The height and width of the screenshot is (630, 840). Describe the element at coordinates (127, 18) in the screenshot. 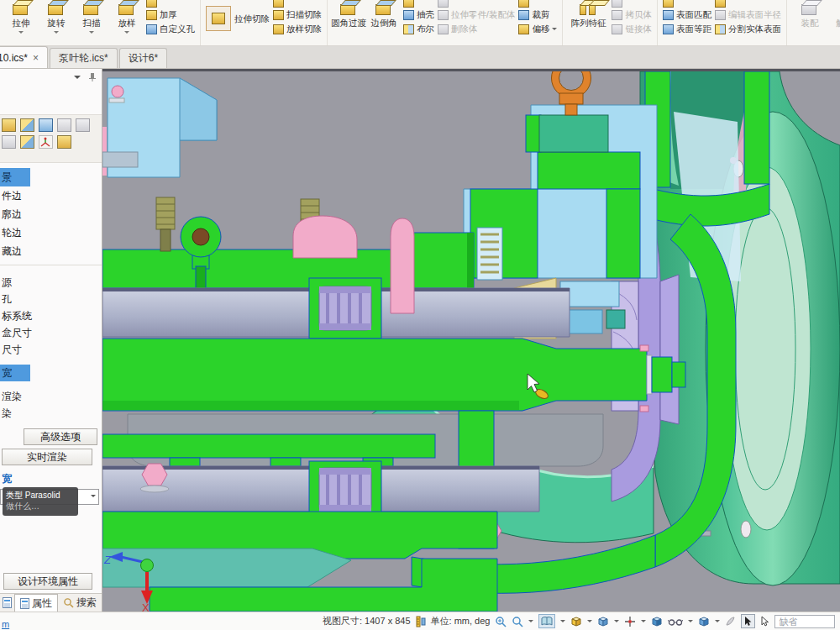

I see `loft-button: 放样` at that location.